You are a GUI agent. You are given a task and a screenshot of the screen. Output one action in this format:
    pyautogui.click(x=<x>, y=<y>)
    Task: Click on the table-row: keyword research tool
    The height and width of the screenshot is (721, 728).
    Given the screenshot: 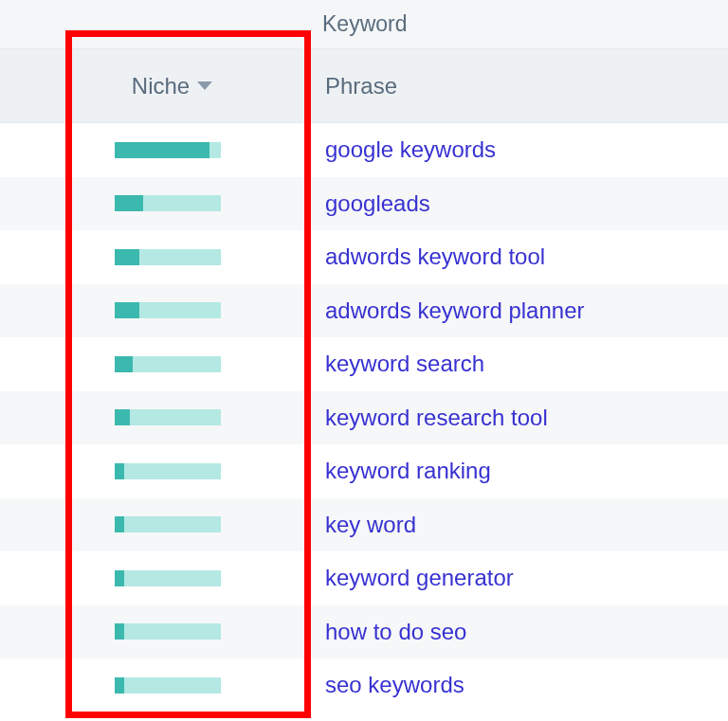 What is the action you would take?
    pyautogui.click(x=364, y=419)
    